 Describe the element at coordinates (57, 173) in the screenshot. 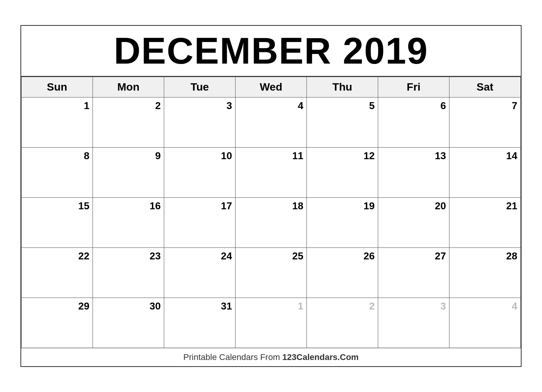

I see `calendar-day-cell: 8` at that location.